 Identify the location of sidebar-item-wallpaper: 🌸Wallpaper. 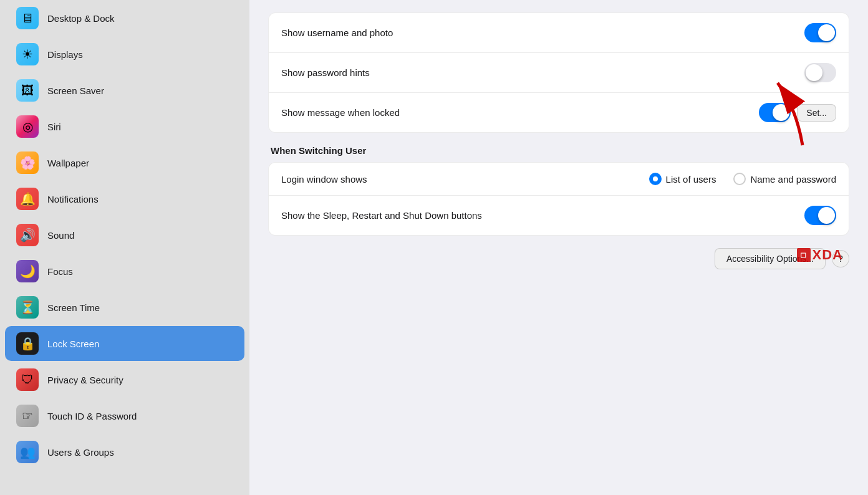
(125, 163).